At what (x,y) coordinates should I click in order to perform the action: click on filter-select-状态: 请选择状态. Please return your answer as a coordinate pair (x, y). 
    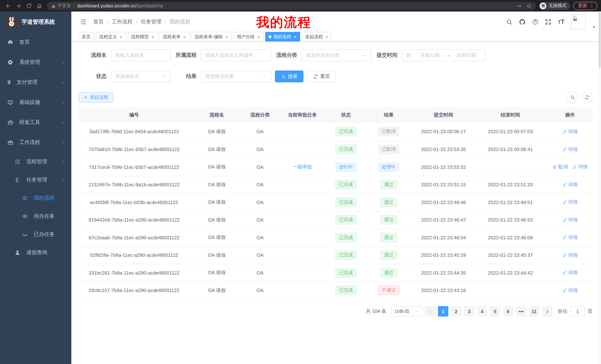
    Looking at the image, I should click on (141, 77).